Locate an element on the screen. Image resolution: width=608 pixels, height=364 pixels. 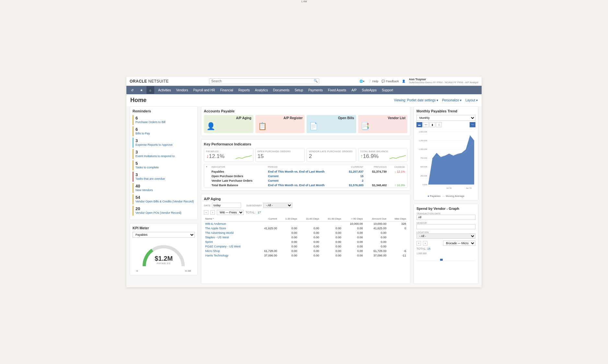
spend-pager-prev: ‹ is located at coordinates (419, 243).